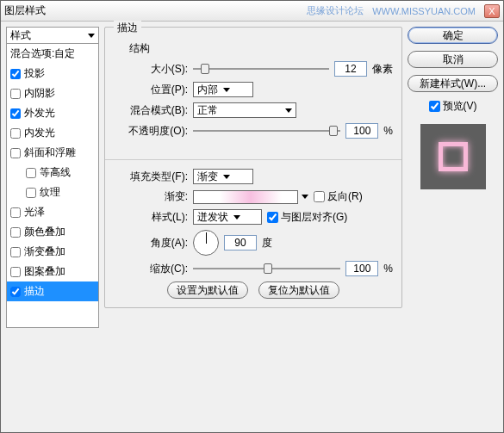  I want to click on style-item-5: 等高线, so click(53, 172).